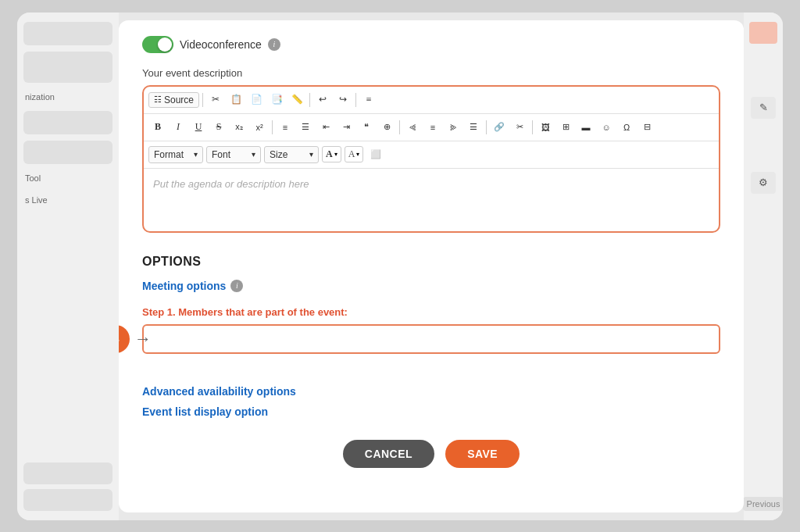 This screenshot has width=800, height=532. What do you see at coordinates (369, 100) in the screenshot?
I see `find-button: ≡` at bounding box center [369, 100].